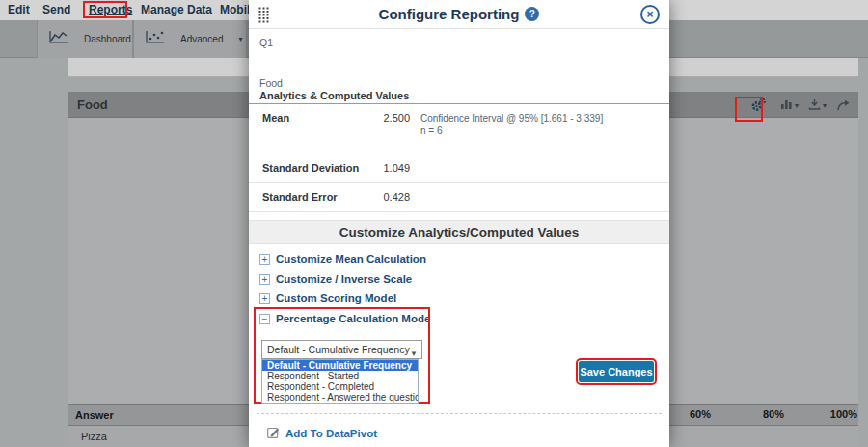 The width and height of the screenshot is (868, 447). Describe the element at coordinates (105, 10) in the screenshot. I see `annotation-box-reports` at that location.